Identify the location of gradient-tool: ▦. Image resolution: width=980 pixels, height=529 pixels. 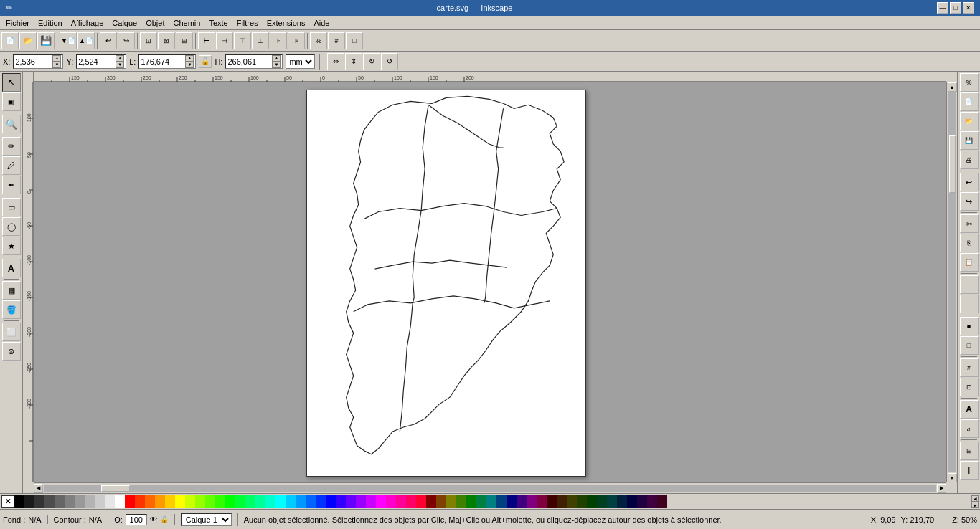
(11, 290).